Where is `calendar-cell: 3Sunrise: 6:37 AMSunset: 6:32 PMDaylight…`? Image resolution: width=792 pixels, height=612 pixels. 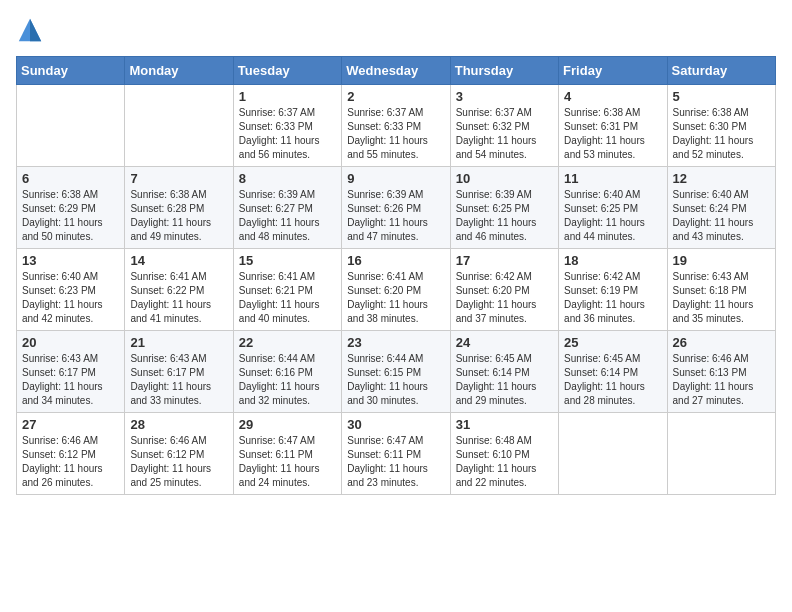
calendar-cell: 3Sunrise: 6:37 AMSunset: 6:32 PMDaylight… is located at coordinates (504, 126).